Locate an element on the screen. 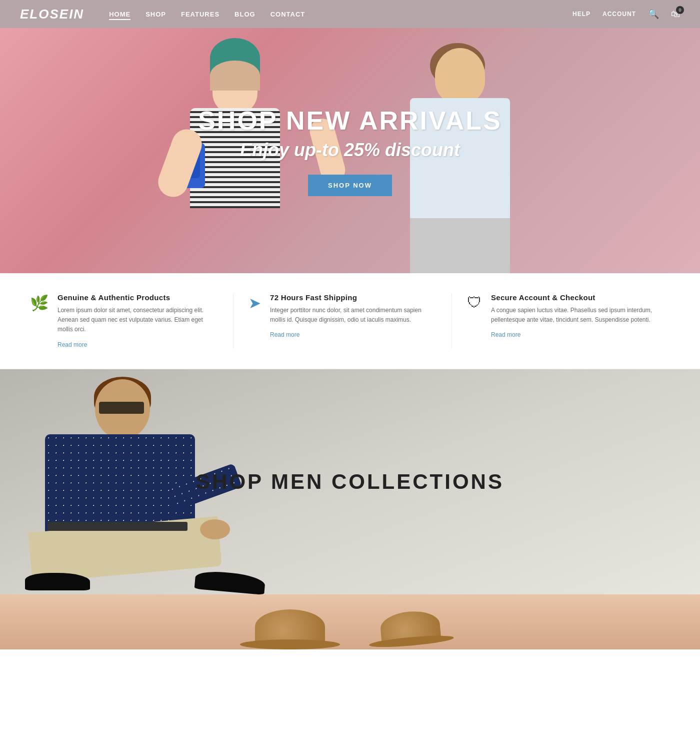 The height and width of the screenshot is (740, 700). hero-title: SHOP NEW ARRIVALS is located at coordinates (350, 121).